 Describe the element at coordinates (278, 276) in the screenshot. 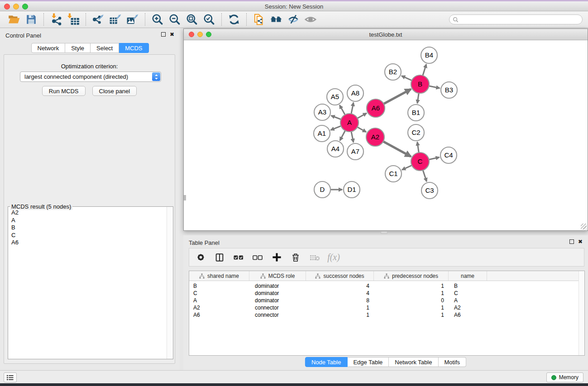

I see `column-header-mcds-role: MCDS role` at that location.